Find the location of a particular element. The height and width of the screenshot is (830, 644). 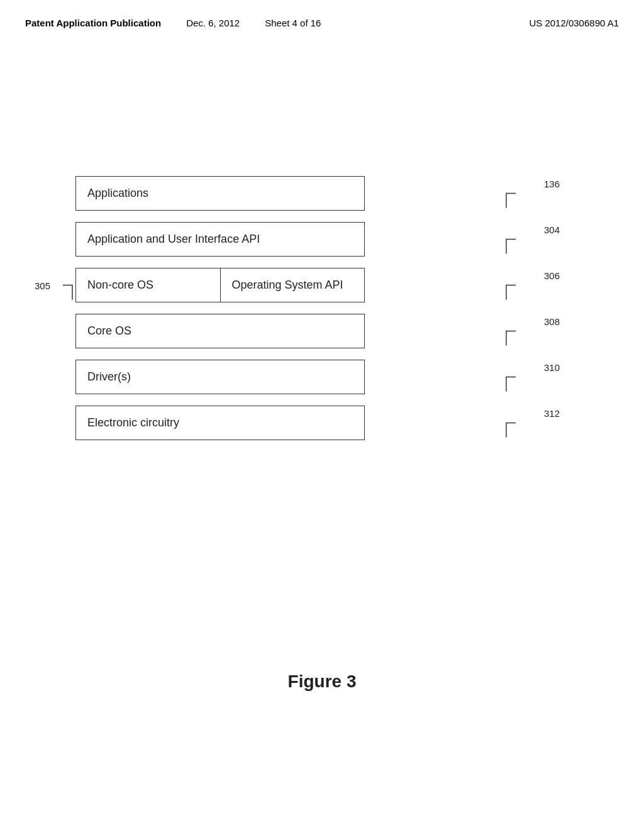

drivers-box: Driver(s) is located at coordinates (220, 377).